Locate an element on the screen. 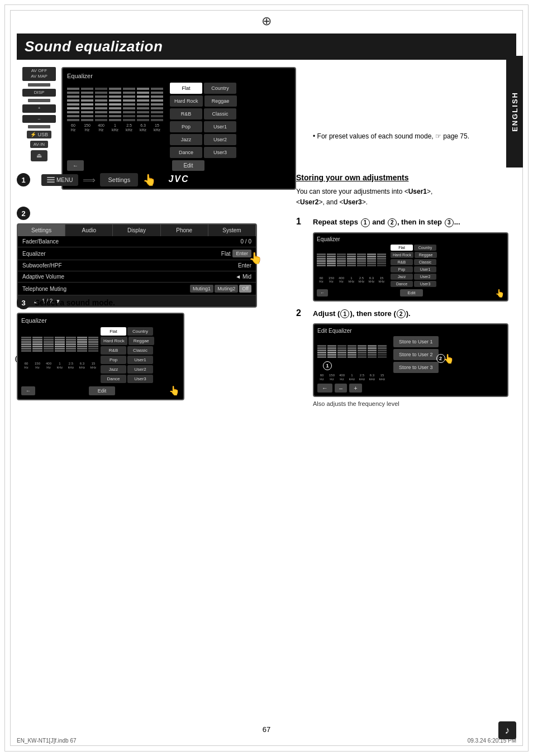 This screenshot has height=756, width=533. step1-circle: 1 is located at coordinates (23, 180).